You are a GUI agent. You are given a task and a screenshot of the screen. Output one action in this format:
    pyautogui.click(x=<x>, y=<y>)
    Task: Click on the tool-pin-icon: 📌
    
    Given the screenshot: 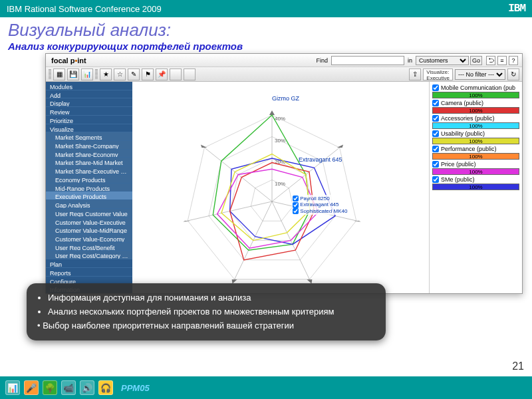 What is the action you would take?
    pyautogui.click(x=162, y=74)
    